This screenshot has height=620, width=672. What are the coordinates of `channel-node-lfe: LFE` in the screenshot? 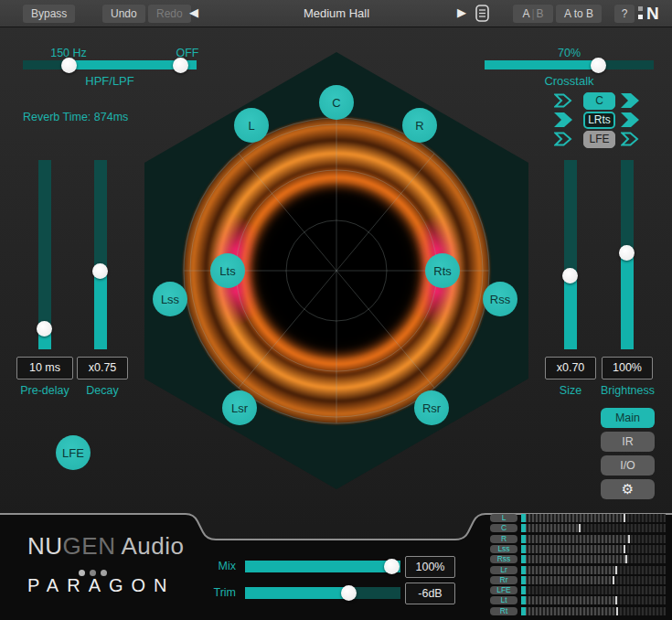 It's located at (73, 453).